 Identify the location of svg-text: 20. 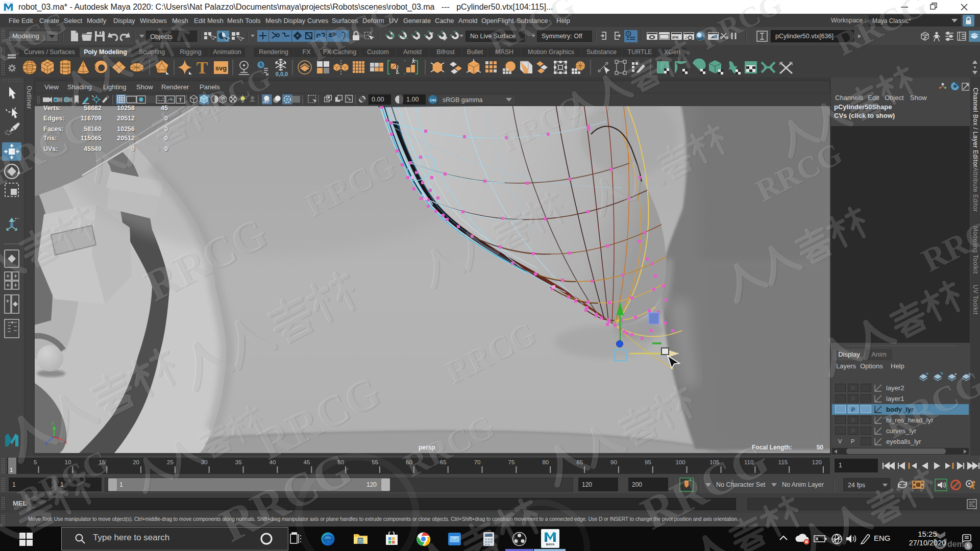
(136, 462).